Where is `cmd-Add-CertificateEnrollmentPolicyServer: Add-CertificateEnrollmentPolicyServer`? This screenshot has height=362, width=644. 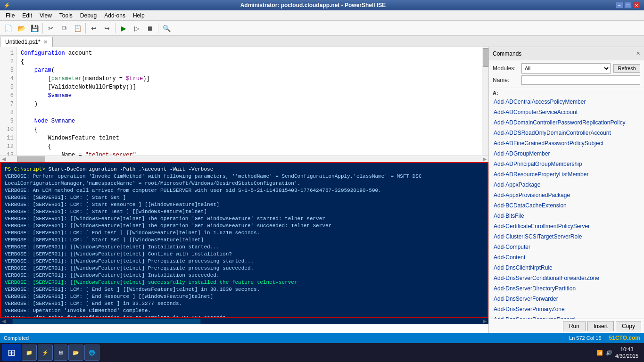
cmd-Add-CertificateEnrollmentPolicyServer: Add-CertificateEnrollmentPolicyServer is located at coordinates (567, 226).